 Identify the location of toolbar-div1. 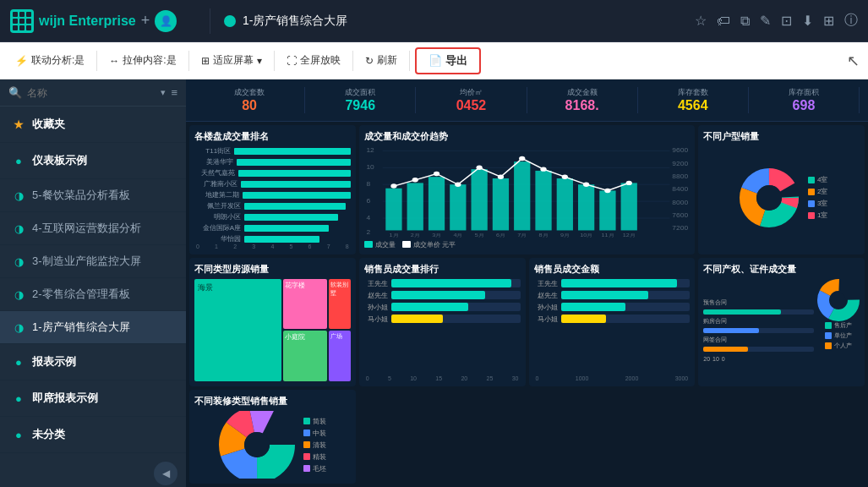
(96, 61).